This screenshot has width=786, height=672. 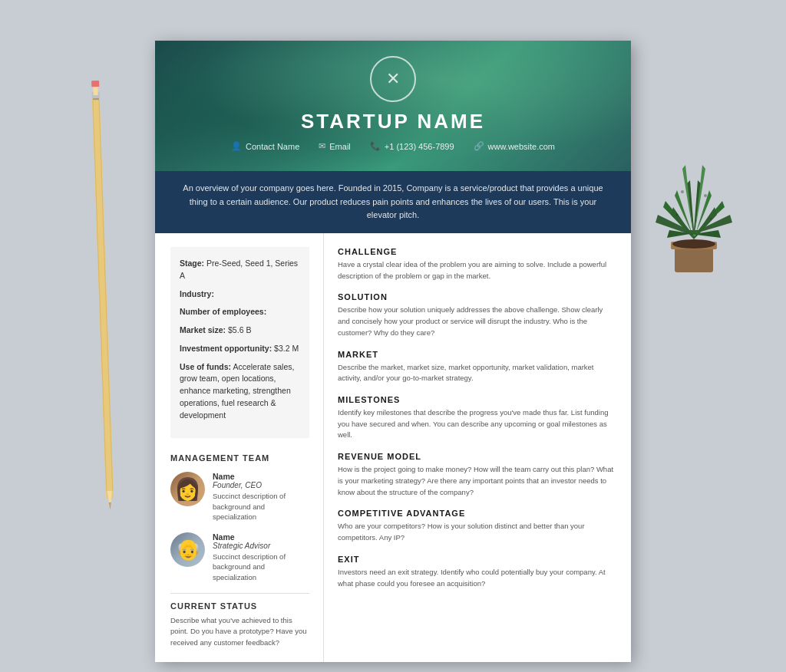 I want to click on team-member-1: Name Founder, CEO Succinct description o…, so click(x=239, y=497).